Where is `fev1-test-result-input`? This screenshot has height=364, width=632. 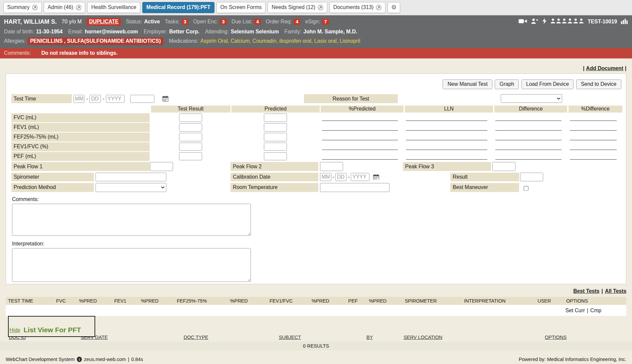
fev1-test-result-input is located at coordinates (190, 127).